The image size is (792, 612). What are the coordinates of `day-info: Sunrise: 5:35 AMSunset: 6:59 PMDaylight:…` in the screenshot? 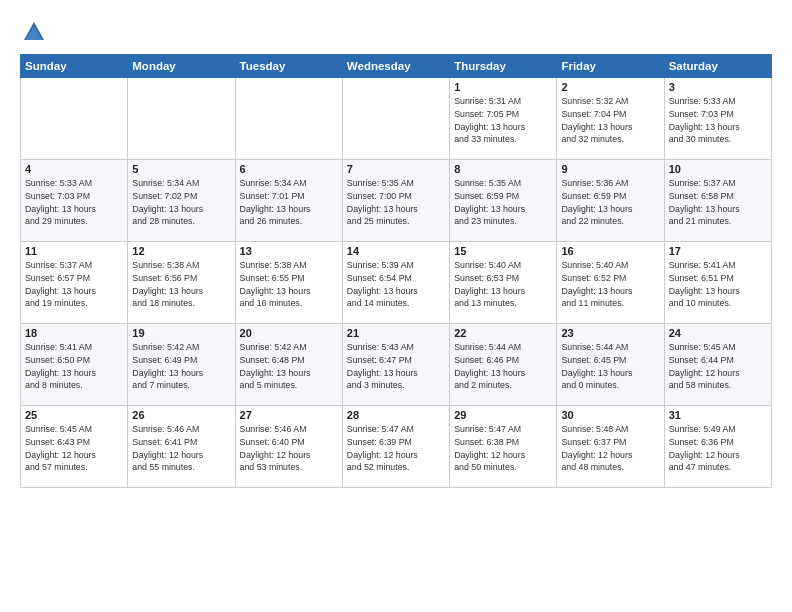 It's located at (503, 202).